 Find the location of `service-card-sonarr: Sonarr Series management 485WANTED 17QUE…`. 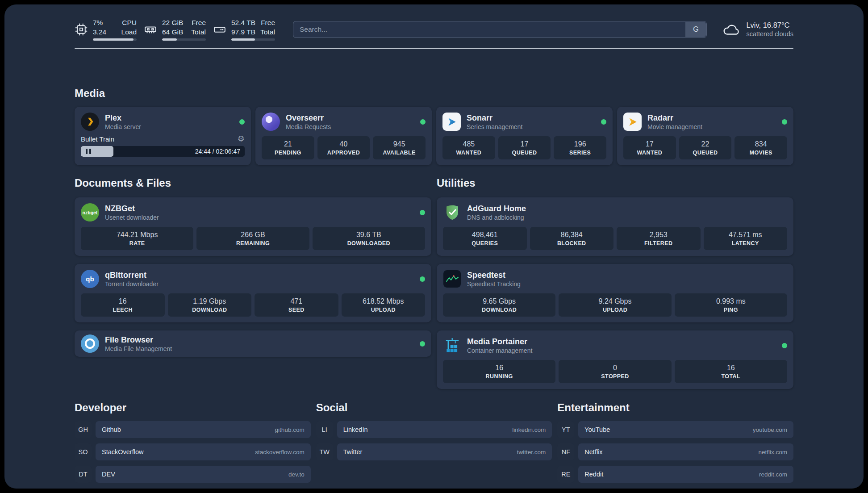

service-card-sonarr: Sonarr Series management 485WANTED 17QUE… is located at coordinates (524, 136).